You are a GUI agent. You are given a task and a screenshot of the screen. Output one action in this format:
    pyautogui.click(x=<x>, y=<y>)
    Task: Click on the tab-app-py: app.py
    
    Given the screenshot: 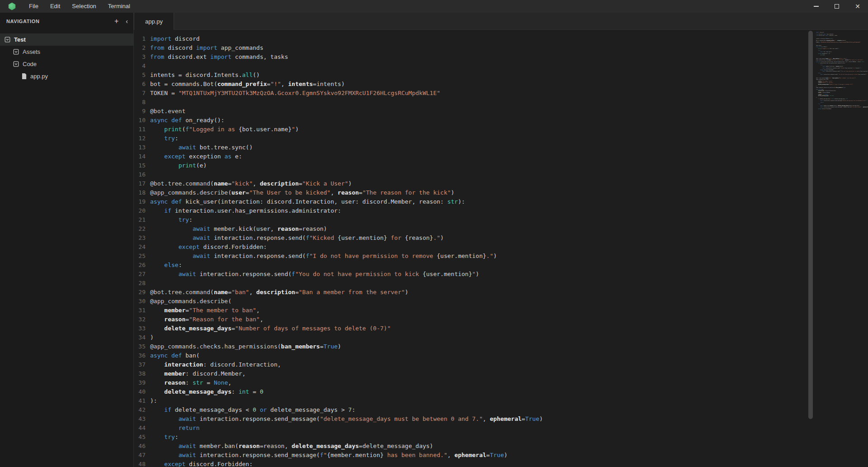 What is the action you would take?
    pyautogui.click(x=154, y=21)
    